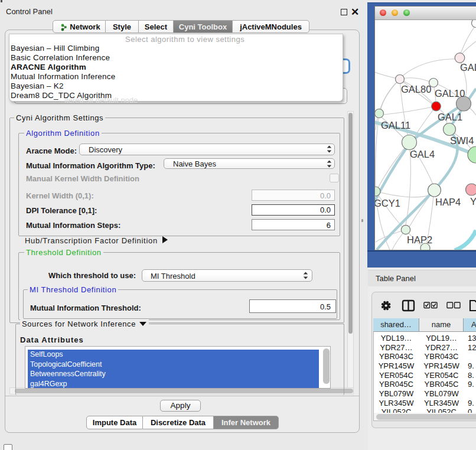  Describe the element at coordinates (473, 201) in the screenshot. I see `svg-text: Y` at that location.